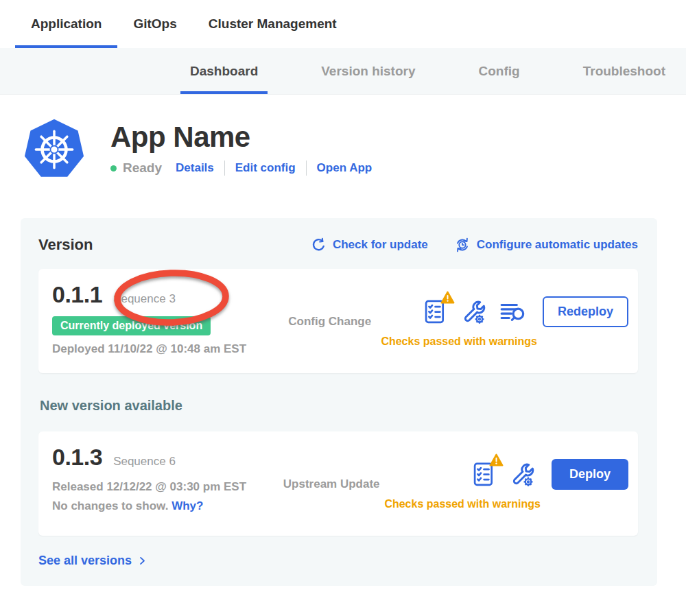 The height and width of the screenshot is (616, 686). I want to click on tab-troubleshoot: Troubleshoot, so click(624, 71).